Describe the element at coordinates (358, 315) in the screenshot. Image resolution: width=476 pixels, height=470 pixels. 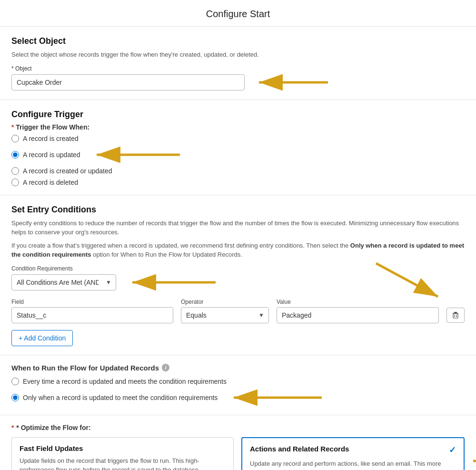
I see `condition-value-input` at that location.